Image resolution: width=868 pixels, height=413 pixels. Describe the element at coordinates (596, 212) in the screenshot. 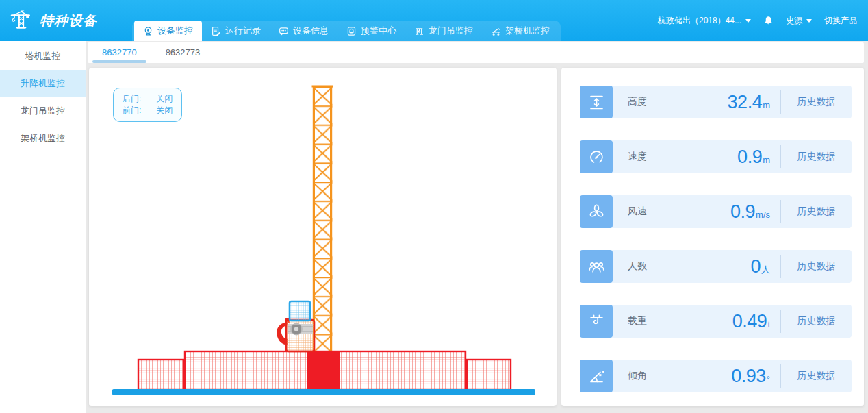

I see `wind-fan-icon` at that location.